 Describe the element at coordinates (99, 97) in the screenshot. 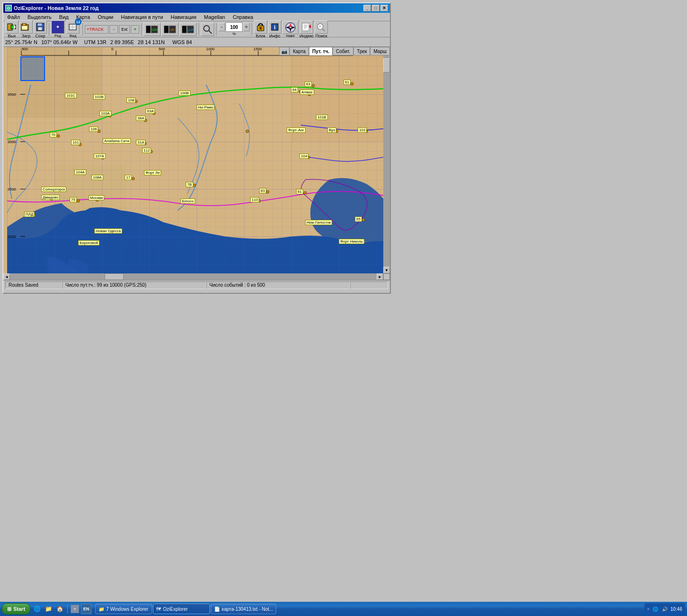

I see `wp-102b: 102B` at that location.